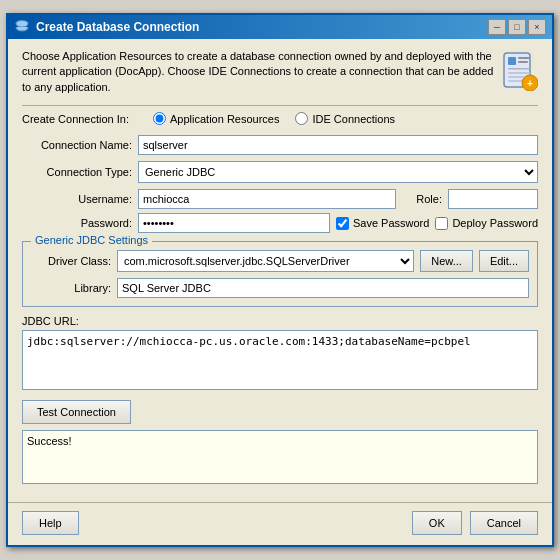 This screenshot has width=560, height=560. Describe the element at coordinates (280, 524) in the screenshot. I see `bottom-bar: Help OK Cancel` at that location.